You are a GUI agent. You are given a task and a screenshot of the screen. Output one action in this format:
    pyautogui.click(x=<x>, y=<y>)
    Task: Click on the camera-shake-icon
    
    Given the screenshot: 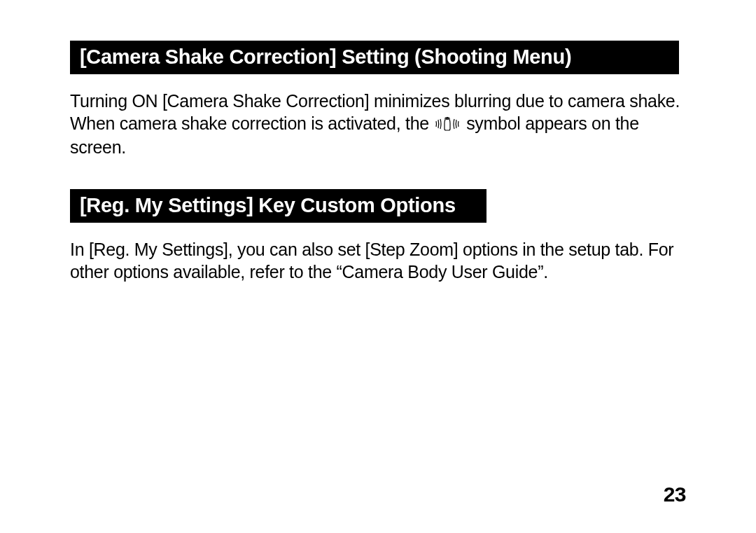 What is the action you would take?
    pyautogui.click(x=447, y=125)
    